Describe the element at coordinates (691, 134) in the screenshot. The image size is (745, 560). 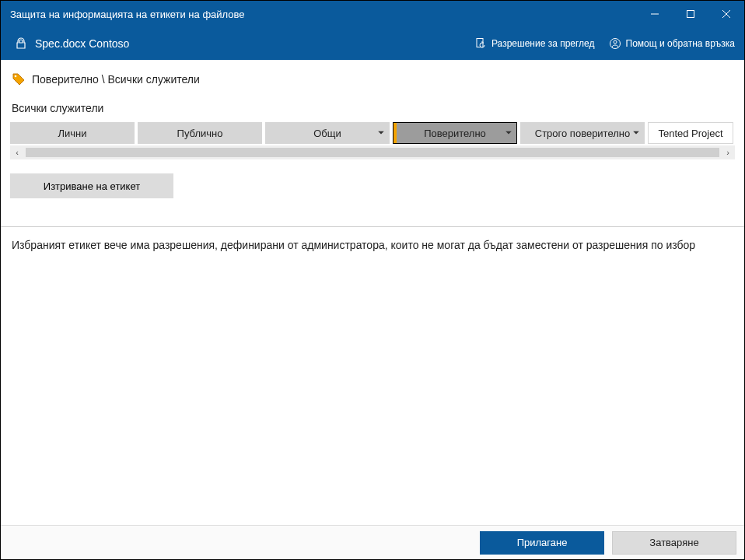
I see `label-text: Tented Project` at that location.